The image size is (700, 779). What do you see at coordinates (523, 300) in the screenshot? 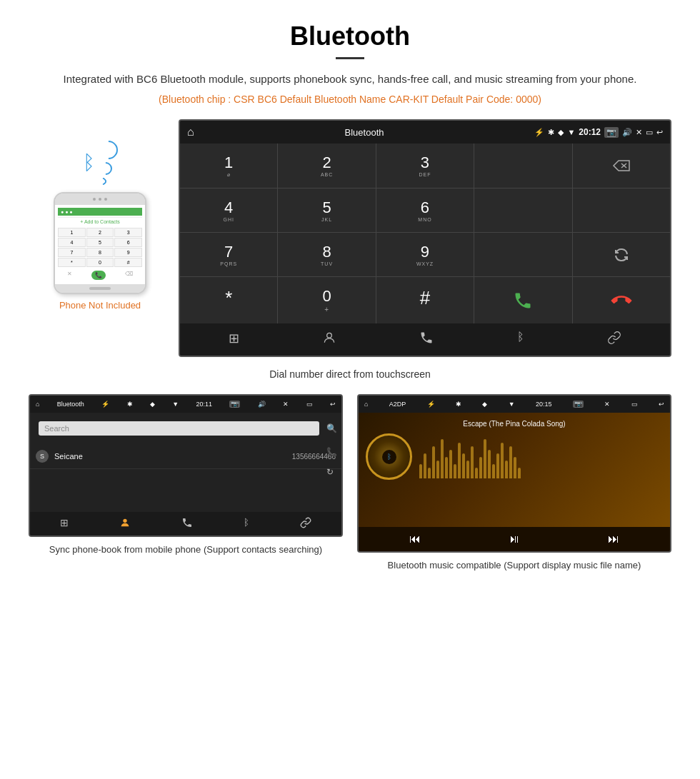
I see `dial-key-call-green` at bounding box center [523, 300].